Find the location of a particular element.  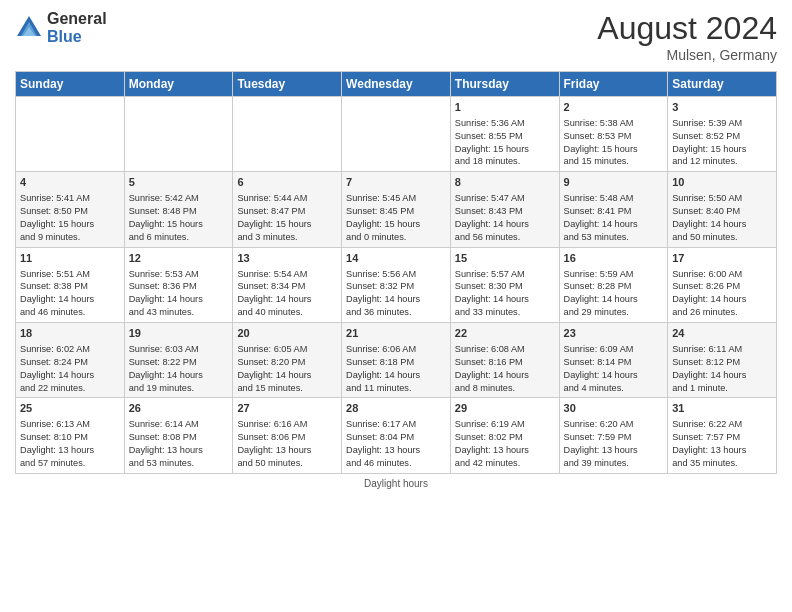

day-info: Sunrise: 5:38 AM Sunset: 8:53 PM Dayligh… is located at coordinates (614, 143).